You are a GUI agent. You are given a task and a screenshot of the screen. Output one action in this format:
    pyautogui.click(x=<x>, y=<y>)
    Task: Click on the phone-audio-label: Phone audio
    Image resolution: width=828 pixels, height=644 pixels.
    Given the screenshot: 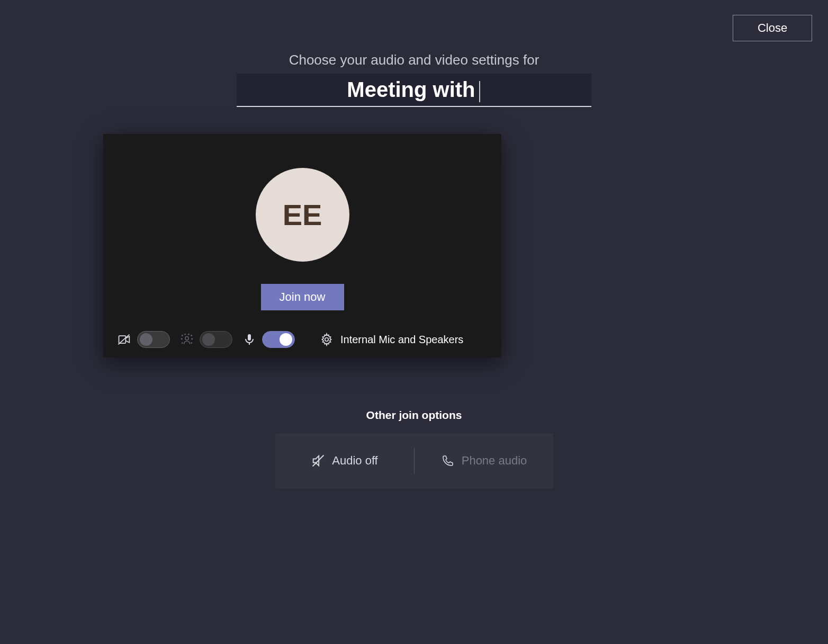 What is the action you would take?
    pyautogui.click(x=494, y=461)
    